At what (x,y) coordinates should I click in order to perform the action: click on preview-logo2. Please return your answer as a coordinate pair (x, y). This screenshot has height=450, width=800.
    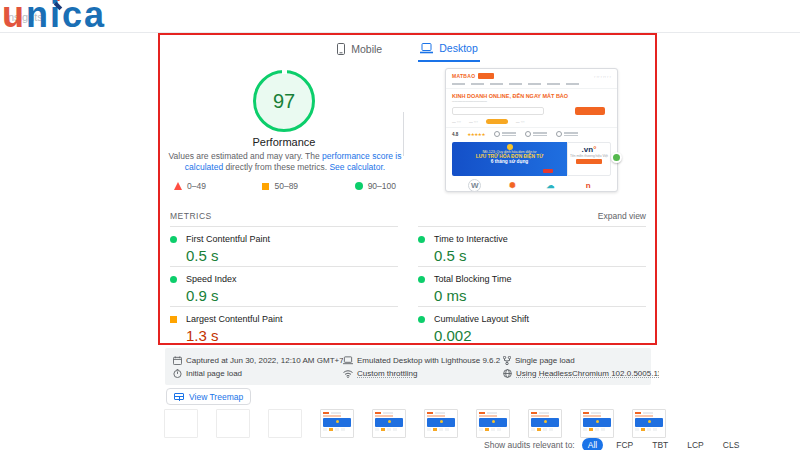
    Looking at the image, I should click on (486, 76).